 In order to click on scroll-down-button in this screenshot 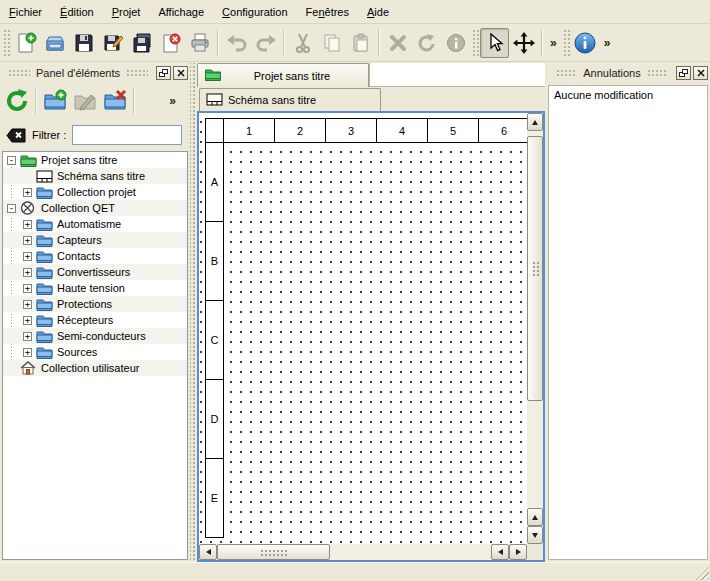, I will do `click(535, 535)`.